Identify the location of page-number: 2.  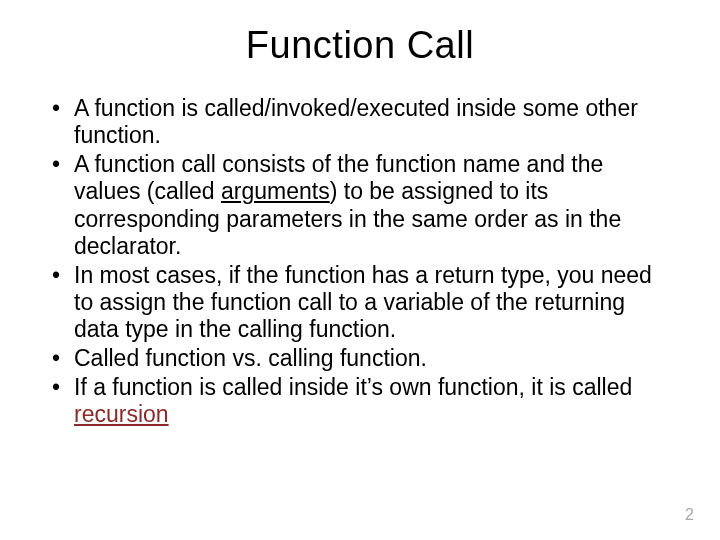
(690, 515).